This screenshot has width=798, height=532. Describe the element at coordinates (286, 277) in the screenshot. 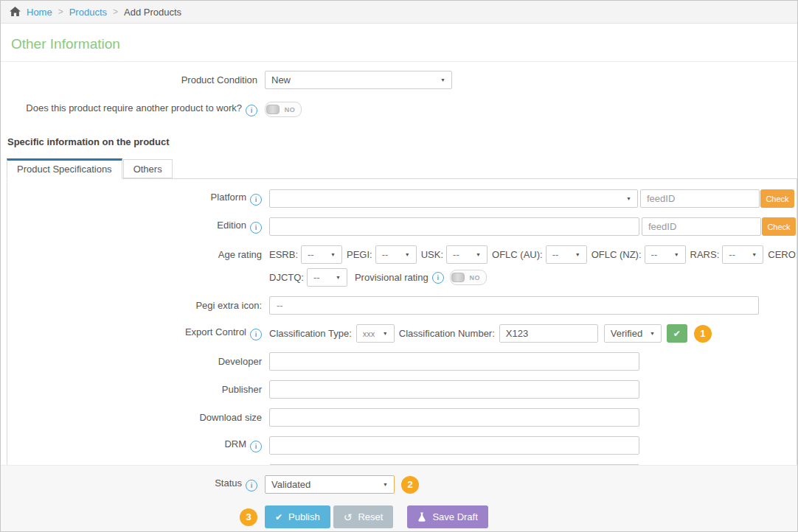

I see `djctq-label: DJCTQ:` at that location.